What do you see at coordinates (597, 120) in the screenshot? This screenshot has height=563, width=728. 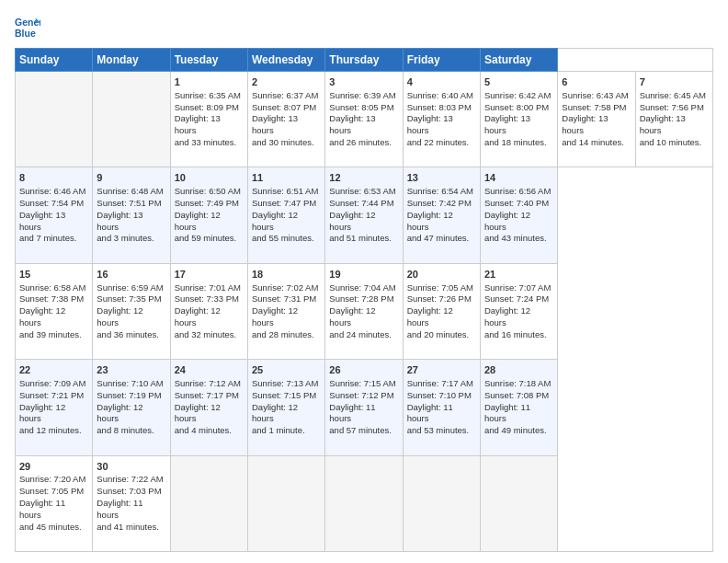 I see `calendar-cell: 6Sunrise: 6:43 AMSunset: 7:58 PMDaylight…` at bounding box center [597, 120].